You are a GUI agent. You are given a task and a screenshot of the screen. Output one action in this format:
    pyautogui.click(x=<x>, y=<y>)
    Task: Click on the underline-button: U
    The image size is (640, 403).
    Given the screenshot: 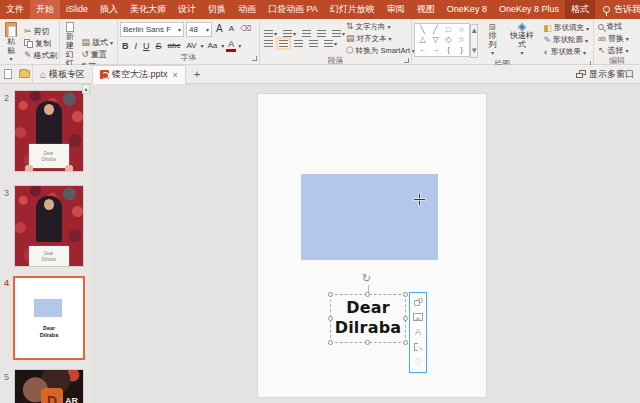 What is the action you would take?
    pyautogui.click(x=146, y=46)
    